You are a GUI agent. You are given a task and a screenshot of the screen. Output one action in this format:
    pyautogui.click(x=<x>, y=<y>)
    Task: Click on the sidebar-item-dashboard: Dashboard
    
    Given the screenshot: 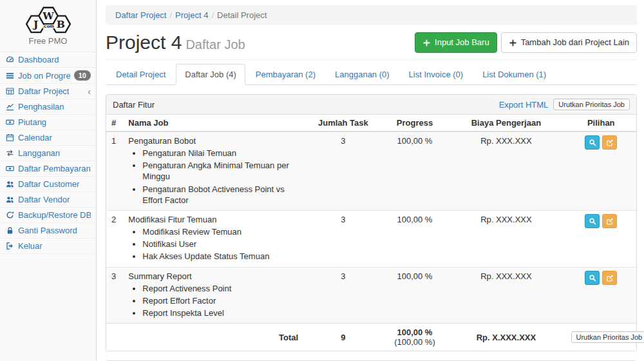 What is the action you would take?
    pyautogui.click(x=48, y=59)
    